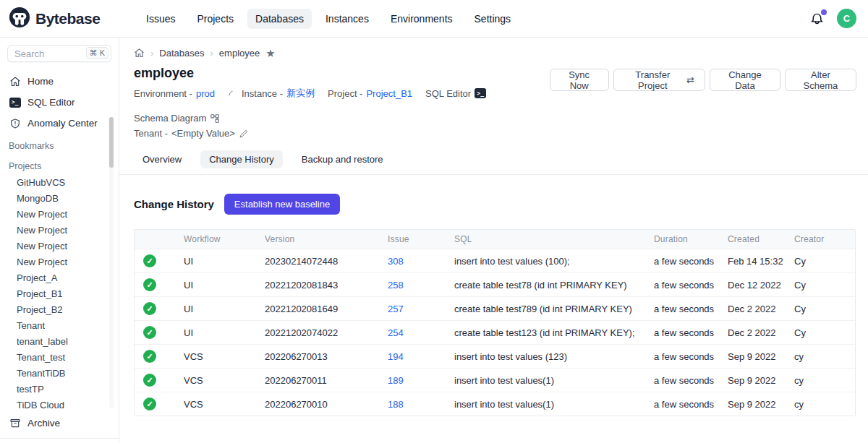  Describe the element at coordinates (396, 380) in the screenshot. I see `issue-link: 189` at that location.